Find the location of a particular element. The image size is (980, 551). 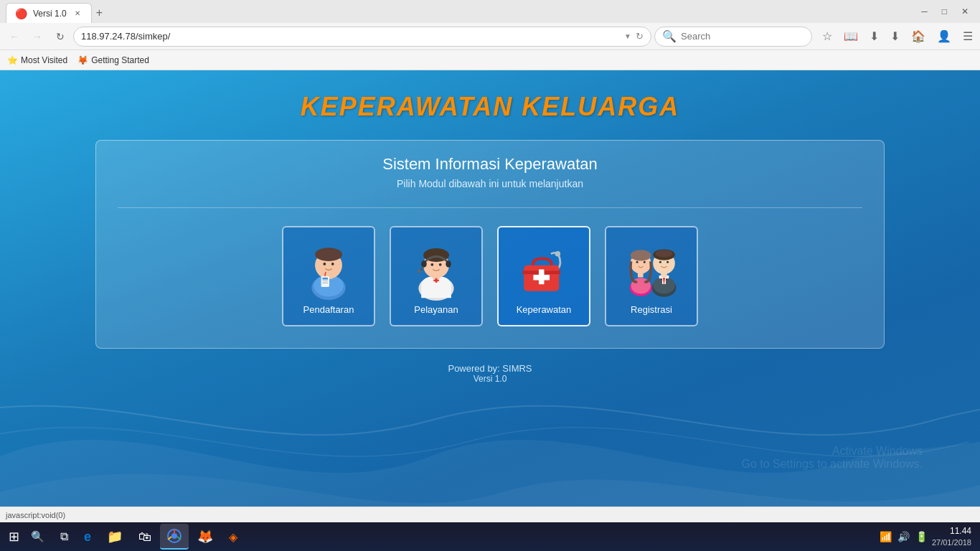

chrome-icon is located at coordinates (174, 536).